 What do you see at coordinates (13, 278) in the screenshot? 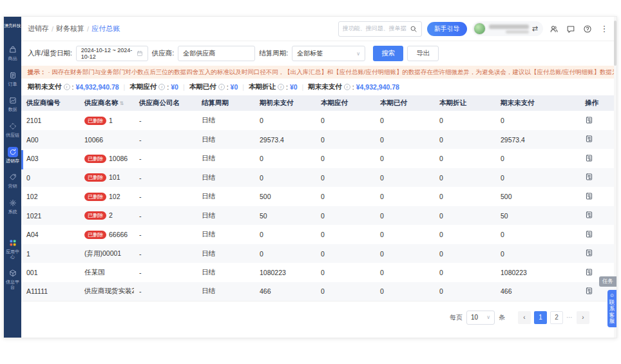
I see `sidebar-item-cube: 信息平台` at bounding box center [13, 278].